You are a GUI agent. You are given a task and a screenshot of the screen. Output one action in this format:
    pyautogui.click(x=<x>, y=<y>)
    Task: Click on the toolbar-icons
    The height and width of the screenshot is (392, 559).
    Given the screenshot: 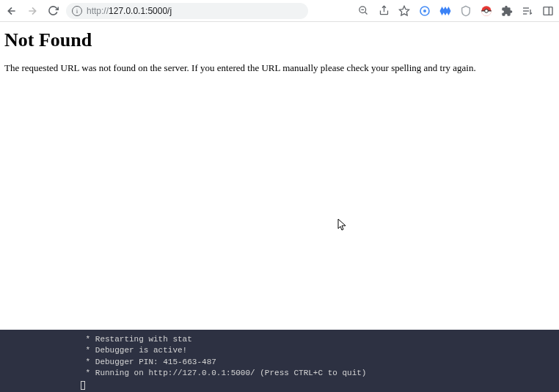 What is the action you would take?
    pyautogui.click(x=456, y=11)
    